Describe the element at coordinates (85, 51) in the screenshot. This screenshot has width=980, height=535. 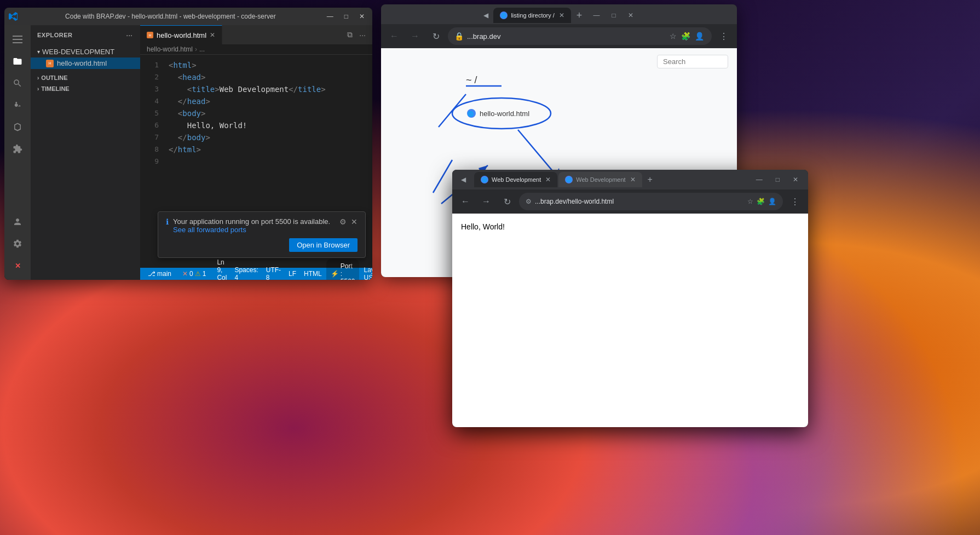
I see `explorer-folder-web-development: ▾ WEB-DEVELOPMENT` at that location.